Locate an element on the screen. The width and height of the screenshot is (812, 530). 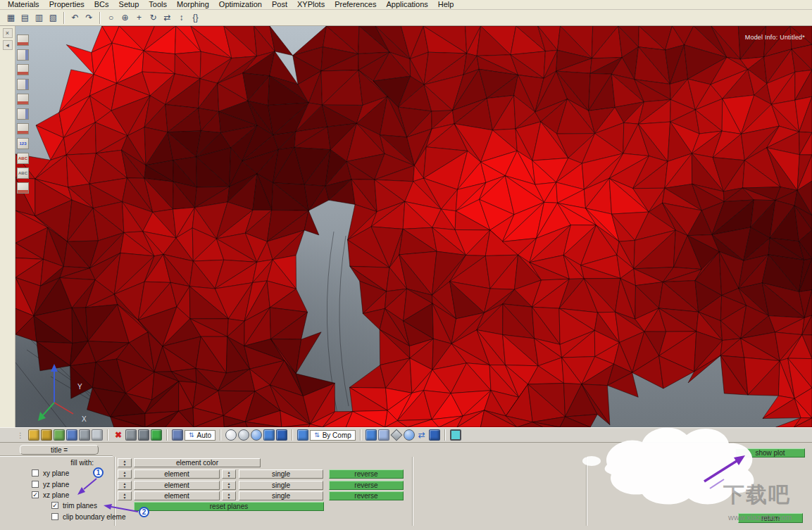
menu-preferences: Preferences is located at coordinates (355, 4).